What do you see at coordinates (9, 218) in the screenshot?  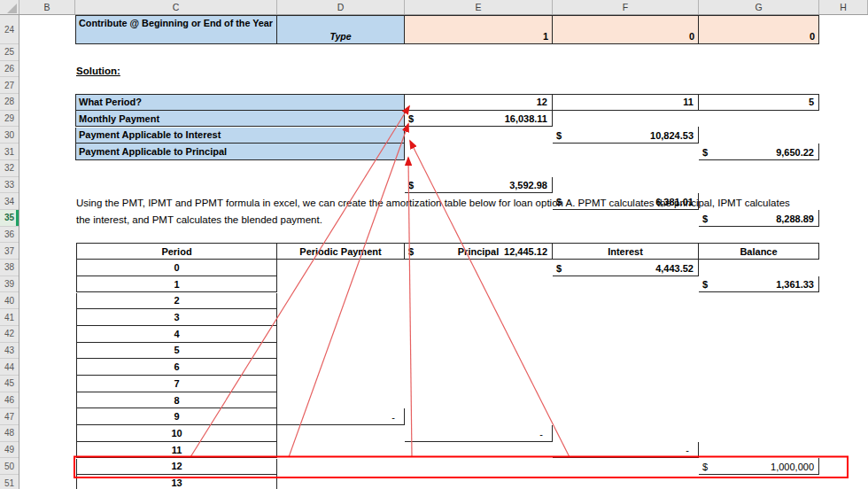 I see `row-header-35: 35` at bounding box center [9, 218].